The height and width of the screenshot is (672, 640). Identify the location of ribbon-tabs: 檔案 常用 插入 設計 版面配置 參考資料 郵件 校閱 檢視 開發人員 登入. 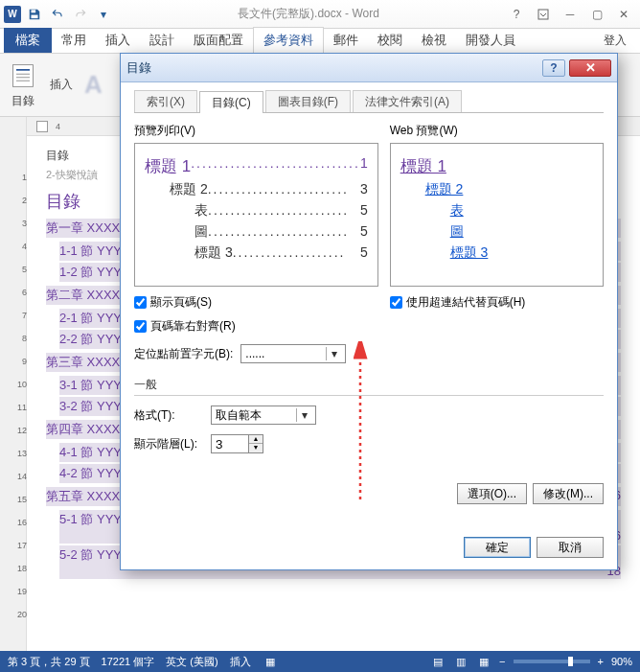
(320, 41).